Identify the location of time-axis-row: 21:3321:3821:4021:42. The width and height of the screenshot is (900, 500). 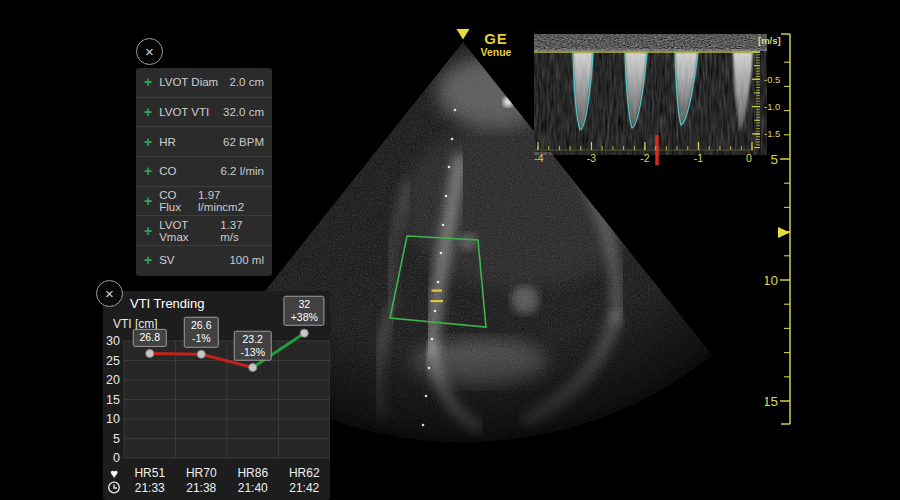
(228, 488).